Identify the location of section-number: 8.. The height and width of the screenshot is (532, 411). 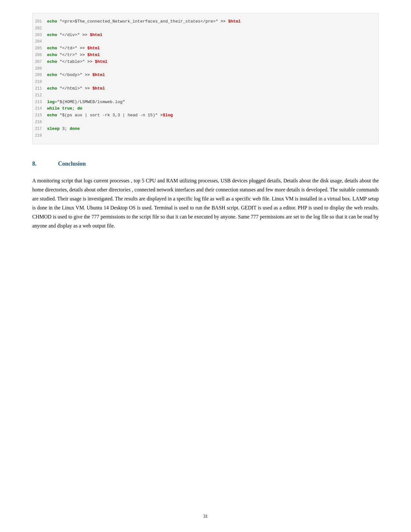
(45, 164).